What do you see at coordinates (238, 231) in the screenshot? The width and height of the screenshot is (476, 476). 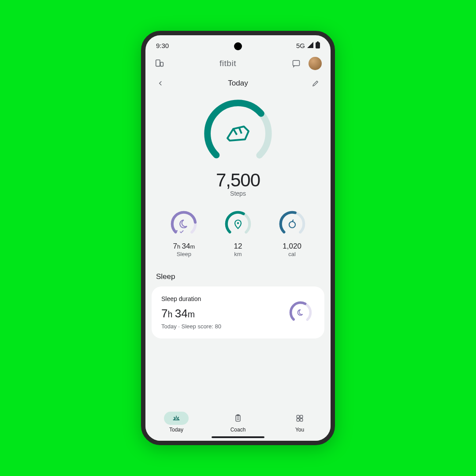 I see `metrics-row: 7h 34m Sleep 12 km 1,020 cal` at bounding box center [238, 231].